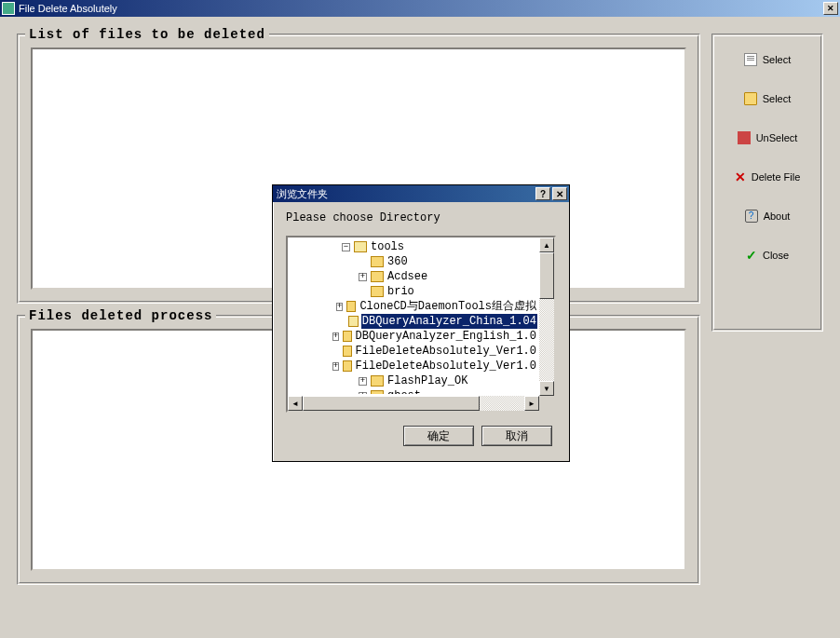 This screenshot has width=840, height=638. I want to click on dialog-close-button: ✕, so click(560, 194).